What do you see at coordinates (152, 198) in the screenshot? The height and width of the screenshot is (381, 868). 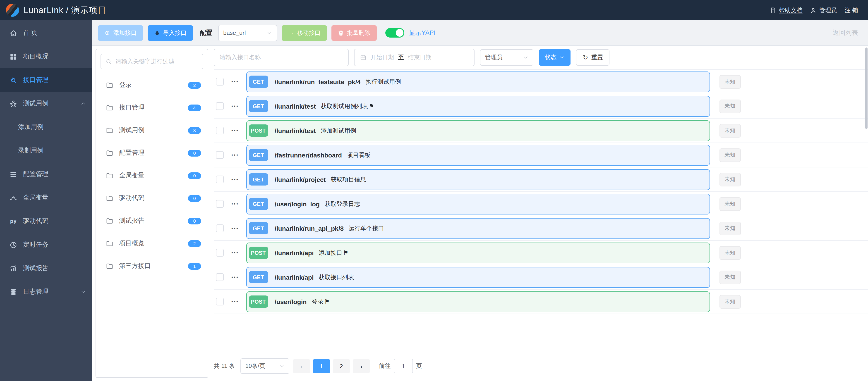 I see `tree-folder: 驱动代码0` at bounding box center [152, 198].